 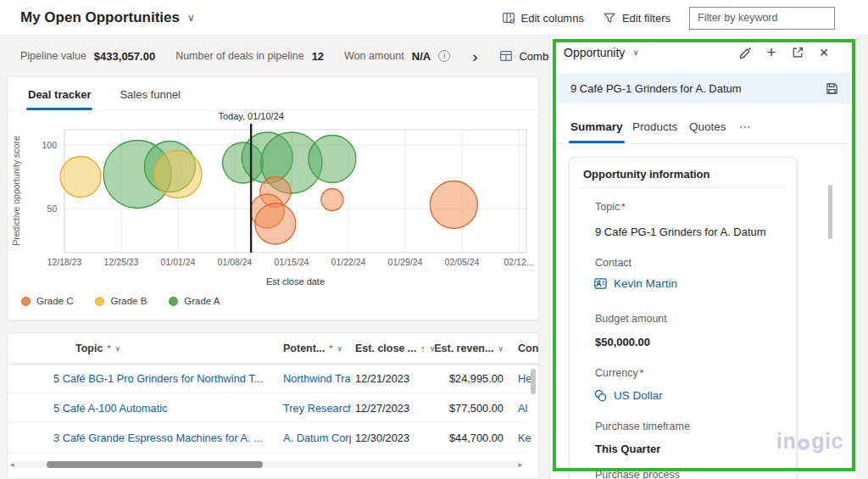 I want to click on pipeline-stats-strip: Pipeline value $433,057.00 Number of dea…, so click(x=275, y=56).